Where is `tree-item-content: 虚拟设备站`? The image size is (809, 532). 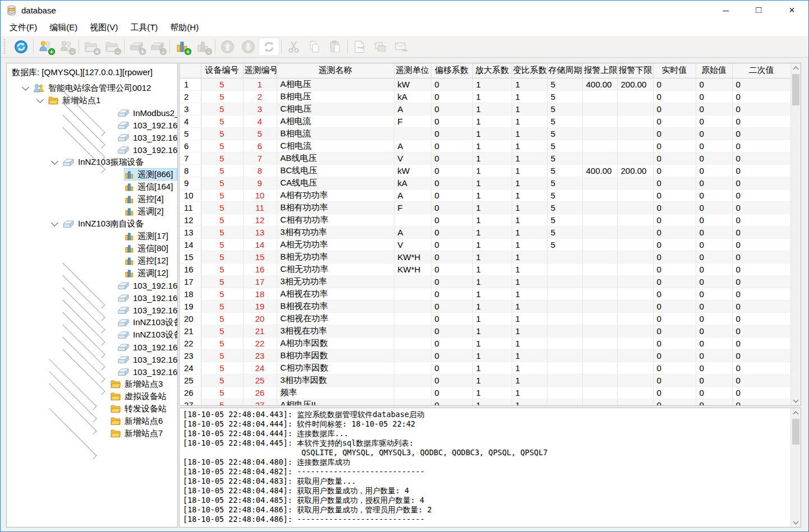 tree-item-content: 虚拟设备站 is located at coordinates (144, 396).